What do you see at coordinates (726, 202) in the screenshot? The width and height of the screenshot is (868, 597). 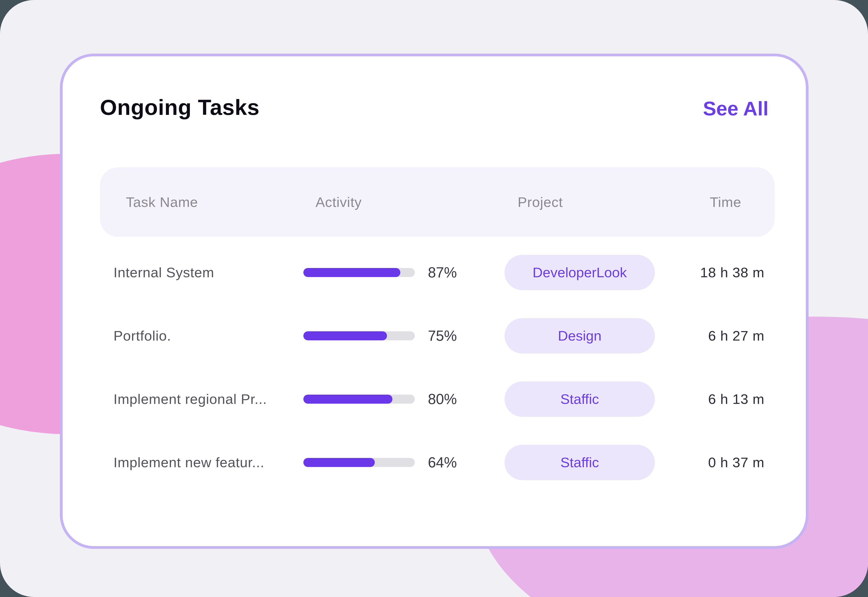 I see `column-header-time: Time` at bounding box center [726, 202].